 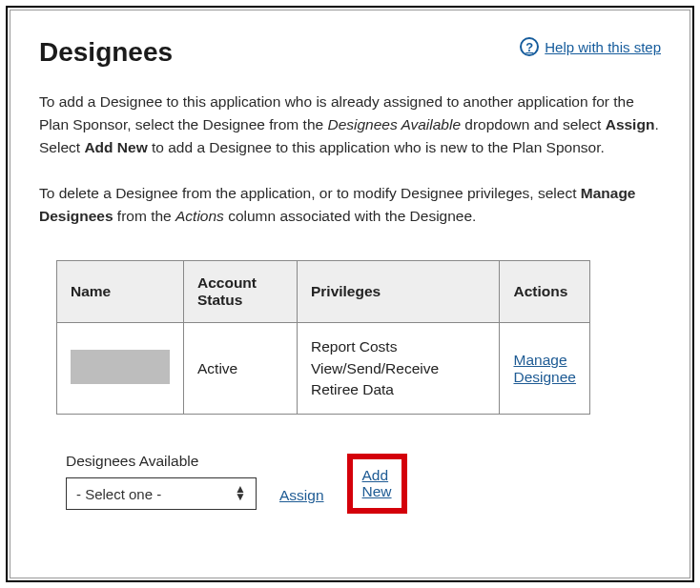 I want to click on col-actions: Actions, so click(x=546, y=292).